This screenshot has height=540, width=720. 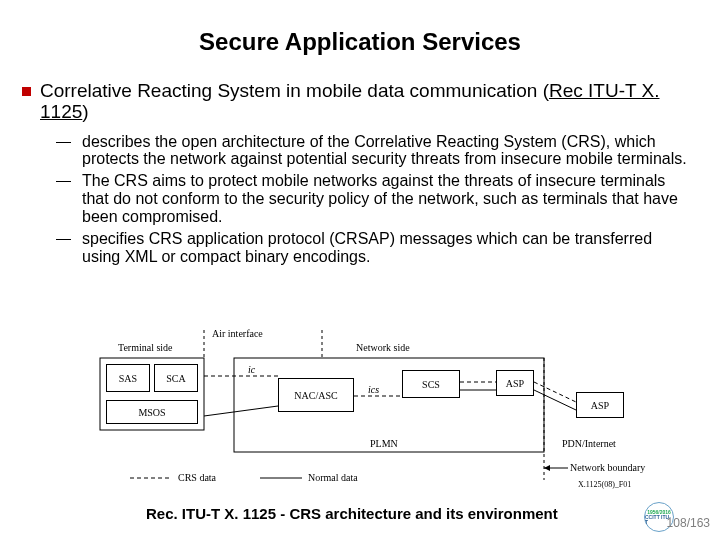 I want to click on box-asp-2: ASP, so click(x=600, y=405).